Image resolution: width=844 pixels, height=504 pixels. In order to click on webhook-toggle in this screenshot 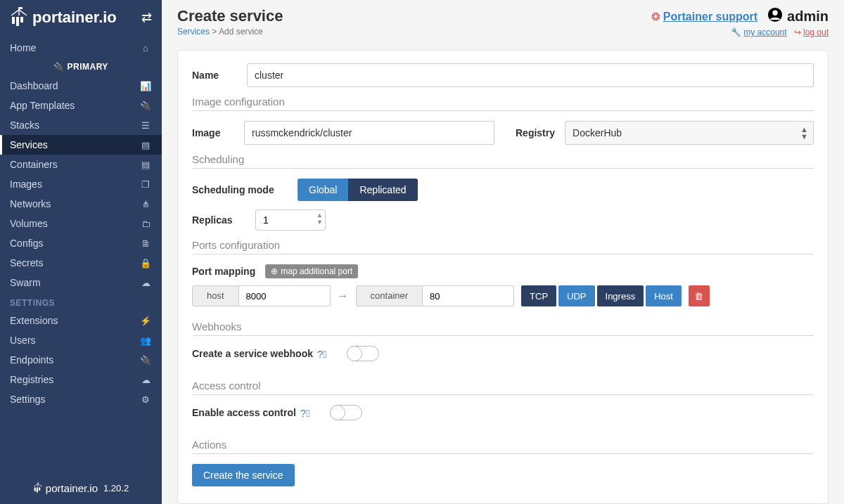, I will do `click(363, 354)`.